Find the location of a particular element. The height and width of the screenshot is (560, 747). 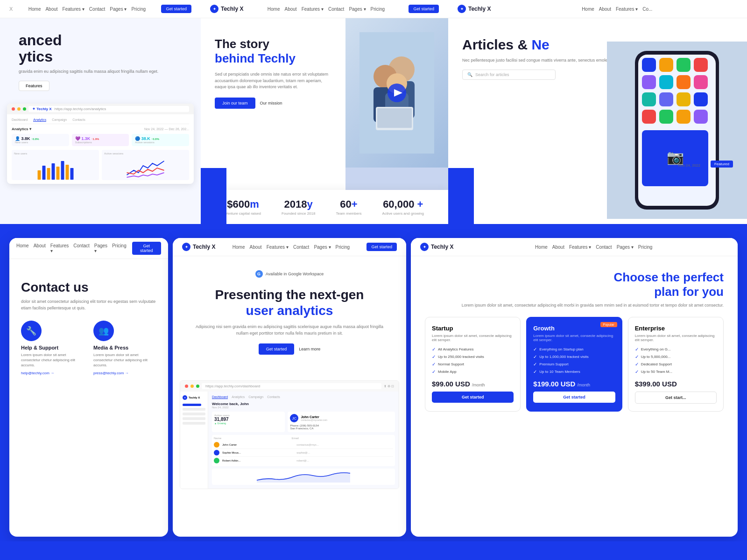

press-icon: 👥 is located at coordinates (104, 331).